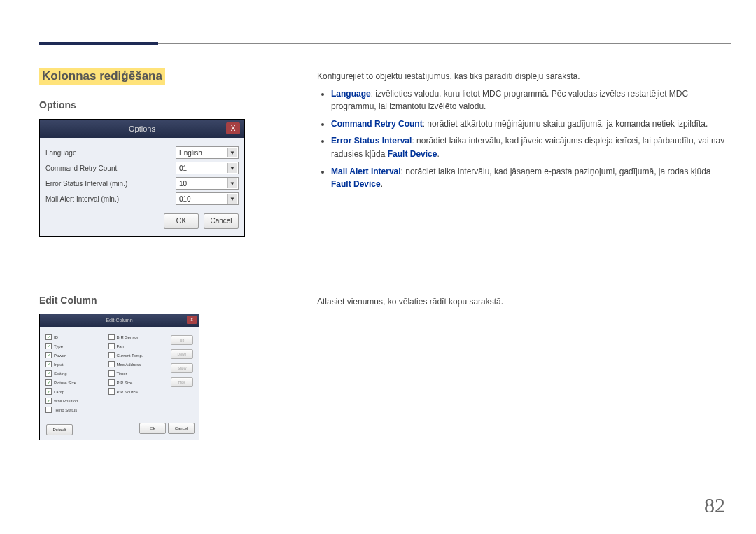 The height and width of the screenshot is (534, 756). Describe the element at coordinates (529, 101) in the screenshot. I see `bullet-language: Language: izvēlieties valodu, kuru lieto…` at that location.